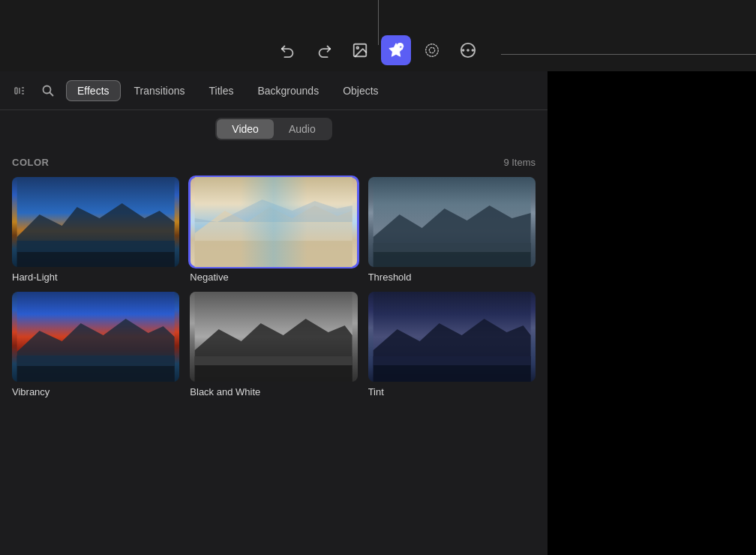  What do you see at coordinates (273, 337) in the screenshot?
I see `effect-thumb-bw` at bounding box center [273, 337].